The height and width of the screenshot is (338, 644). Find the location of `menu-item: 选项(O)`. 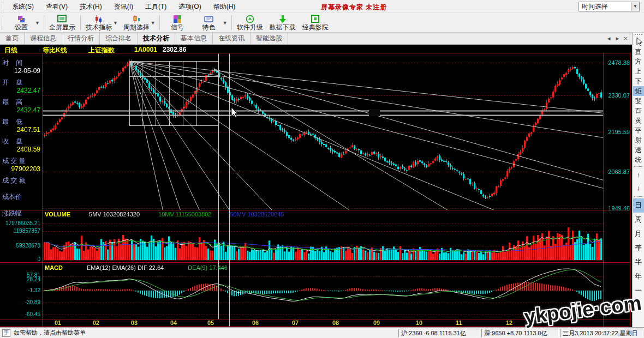

menu-item: 选项(O) is located at coordinates (190, 7).